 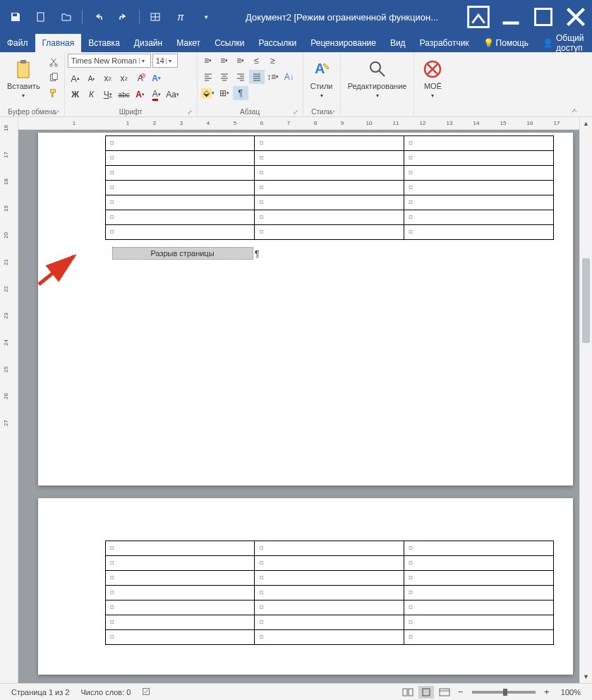 I want to click on numbering-button: ≡▾, so click(x=224, y=61).